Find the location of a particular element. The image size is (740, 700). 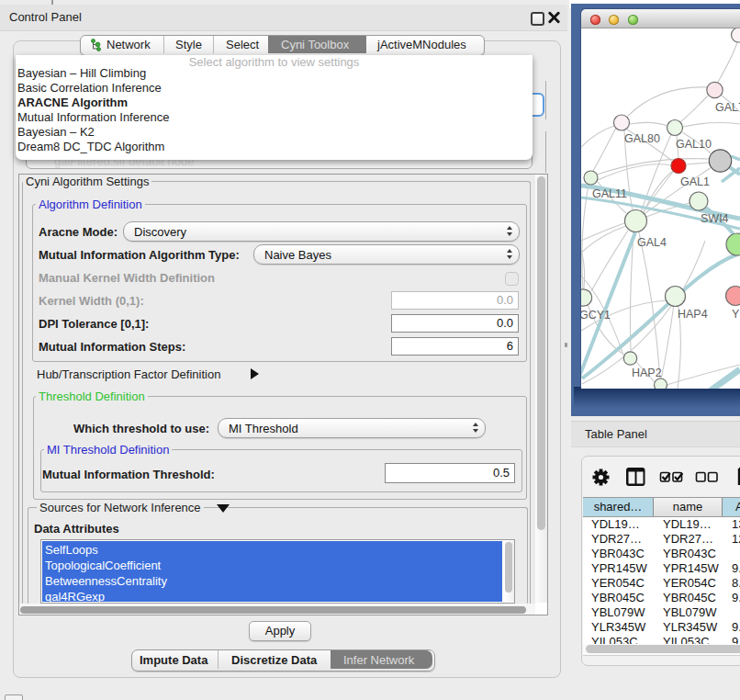

svg-text: GAL11 is located at coordinates (610, 194).